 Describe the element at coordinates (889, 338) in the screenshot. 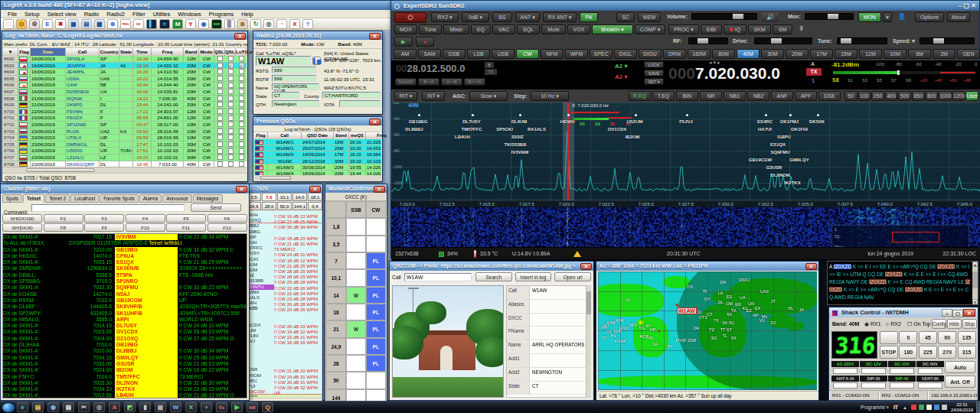

I see `rotor-button-blank` at that location.